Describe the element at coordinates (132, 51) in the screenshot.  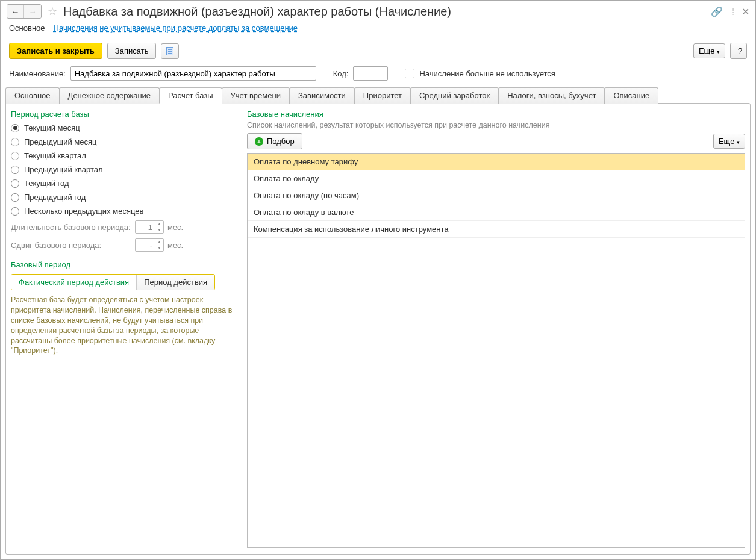
I see `save-button: Записать` at that location.